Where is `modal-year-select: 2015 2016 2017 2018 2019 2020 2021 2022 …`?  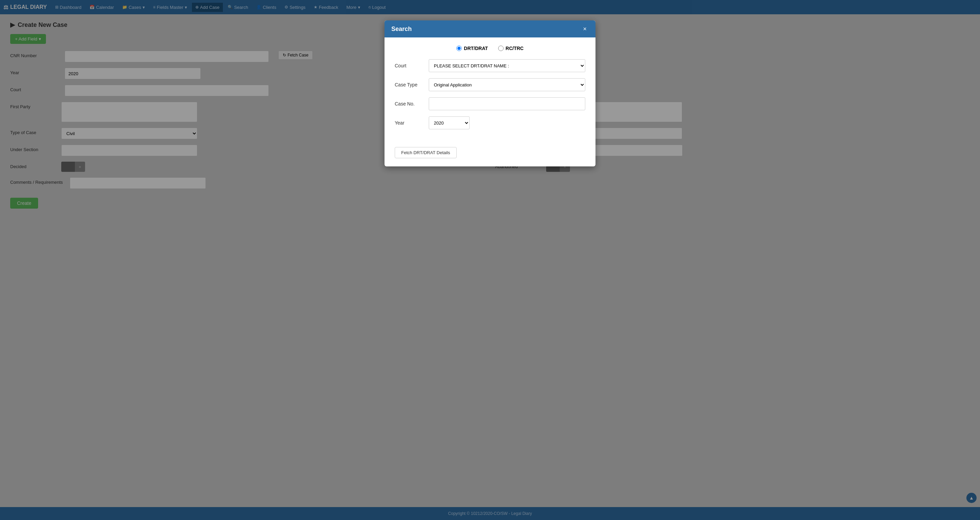 modal-year-select: 2015 2016 2017 2018 2019 2020 2021 2022 … is located at coordinates (449, 123).